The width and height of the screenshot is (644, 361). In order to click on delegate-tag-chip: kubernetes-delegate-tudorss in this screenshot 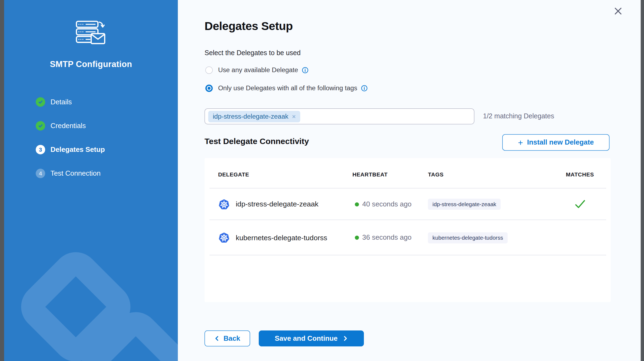, I will do `click(468, 238)`.